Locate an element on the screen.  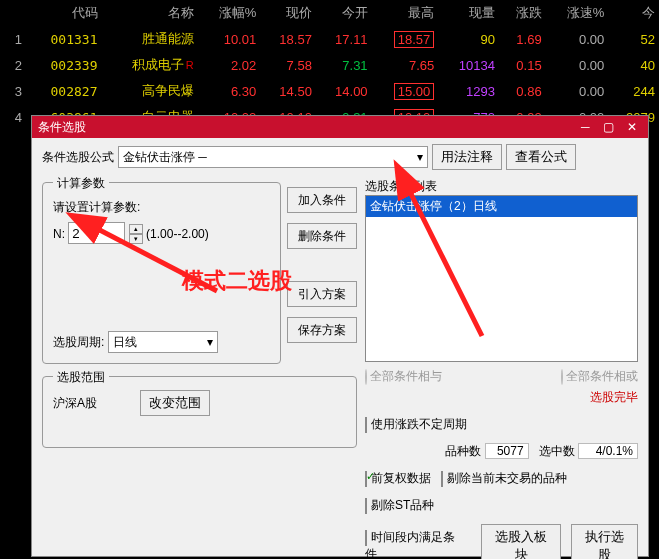
minimize-icon: ─ is located at coordinates (585, 123).